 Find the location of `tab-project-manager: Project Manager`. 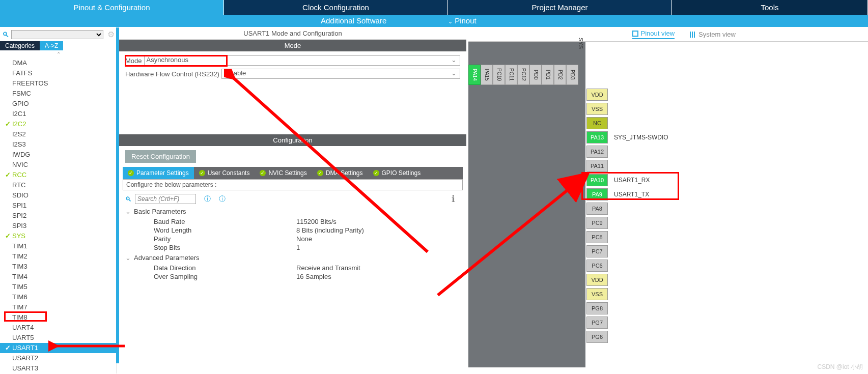

tab-project-manager: Project Manager is located at coordinates (560, 7).